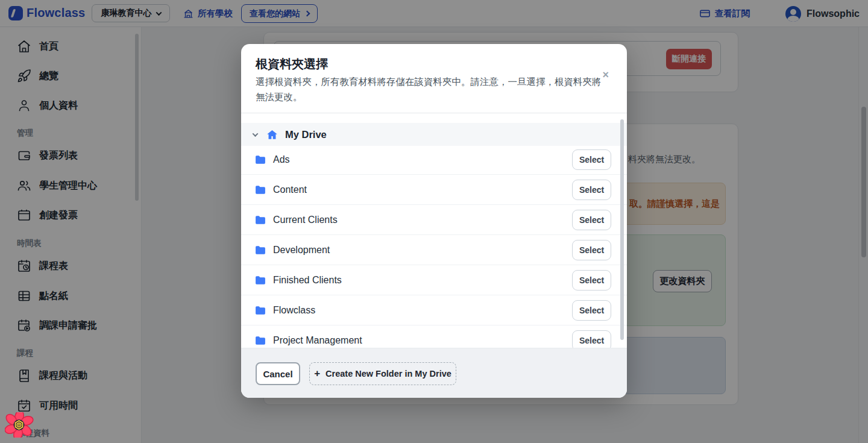 This screenshot has height=443, width=868. What do you see at coordinates (434, 372) in the screenshot?
I see `modal-footer: Cancel + Create New Folder in My Drive` at bounding box center [434, 372].